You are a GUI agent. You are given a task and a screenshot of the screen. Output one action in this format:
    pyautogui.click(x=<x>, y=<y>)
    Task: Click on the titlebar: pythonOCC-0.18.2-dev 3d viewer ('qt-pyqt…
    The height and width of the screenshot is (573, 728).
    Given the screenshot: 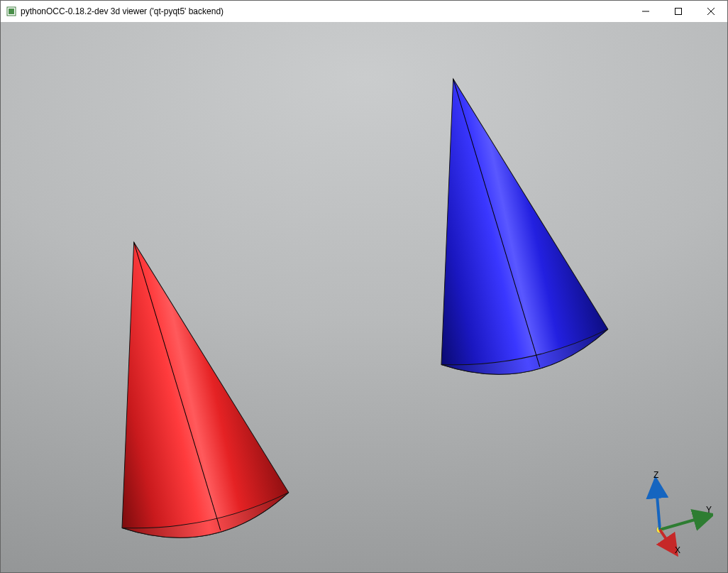 What is the action you would take?
    pyautogui.click(x=364, y=11)
    